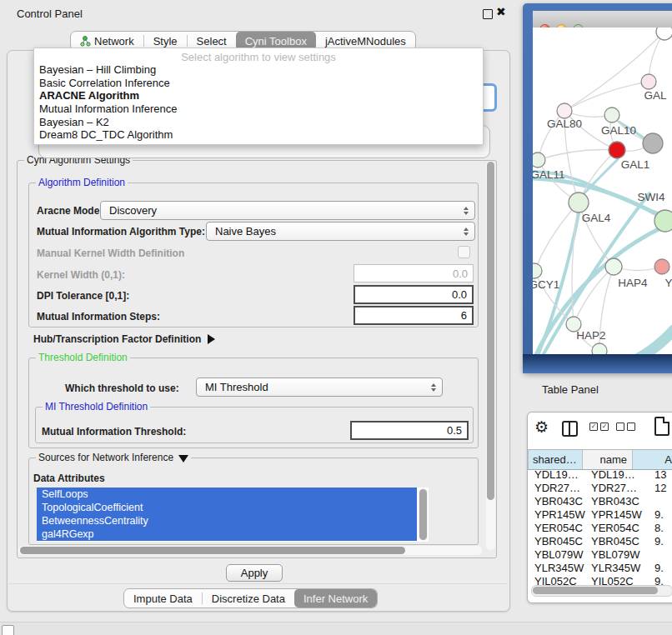 This screenshot has width=672, height=635. Describe the element at coordinates (113, 432) in the screenshot. I see `mi-threshold-label: Mutual Information Threshold:` at that location.